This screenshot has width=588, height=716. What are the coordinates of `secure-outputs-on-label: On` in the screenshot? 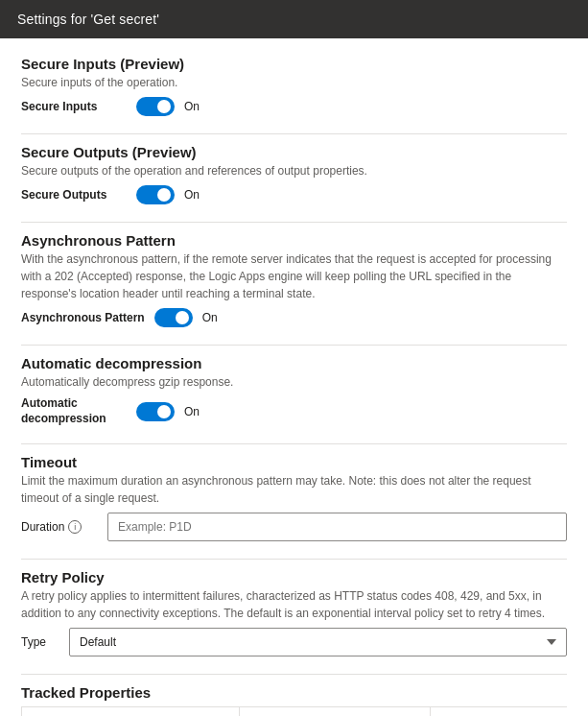 It's located at (192, 195).